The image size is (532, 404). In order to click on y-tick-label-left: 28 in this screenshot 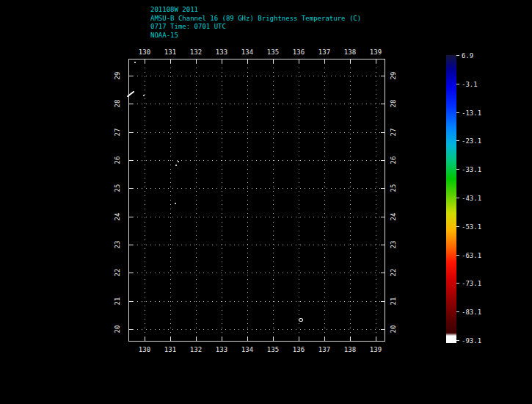, I will do `click(118, 104)`.